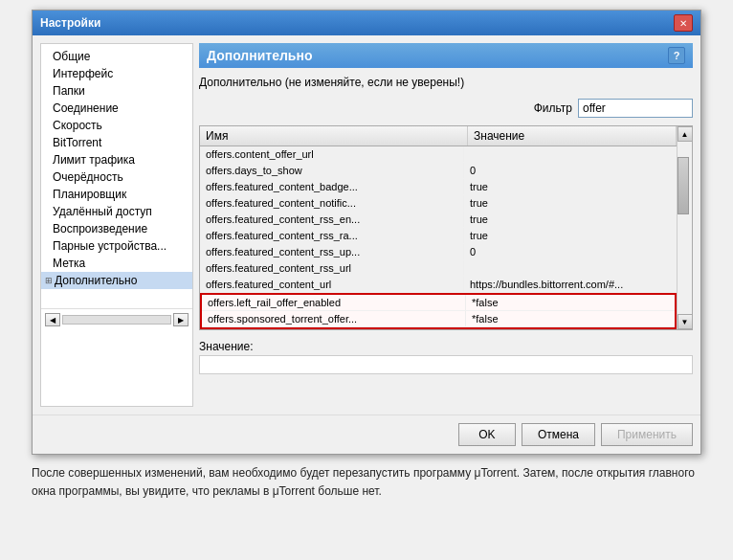 Image resolution: width=733 pixels, height=560 pixels. What do you see at coordinates (117, 91) in the screenshot?
I see `sidebar-item-folders: Папки` at bounding box center [117, 91].